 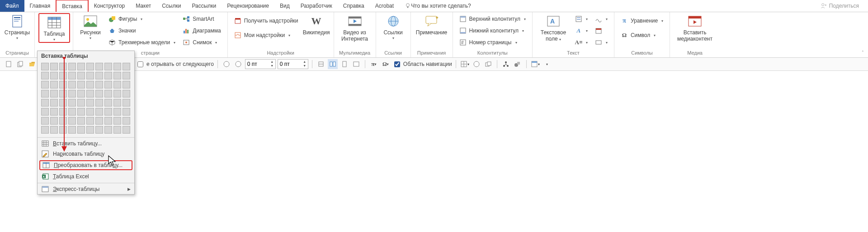 What do you see at coordinates (226, 64) in the screenshot?
I see `qat-radio1` at bounding box center [226, 64].